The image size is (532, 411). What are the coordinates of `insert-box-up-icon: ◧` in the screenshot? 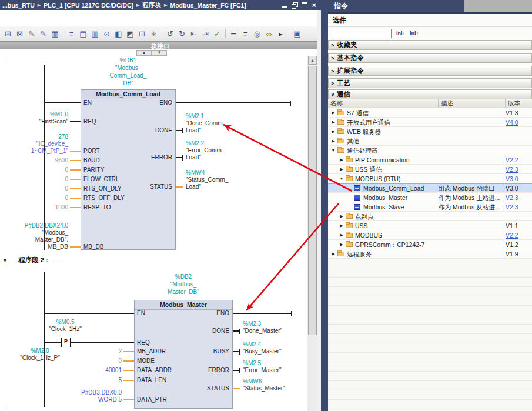 It's located at (119, 34).